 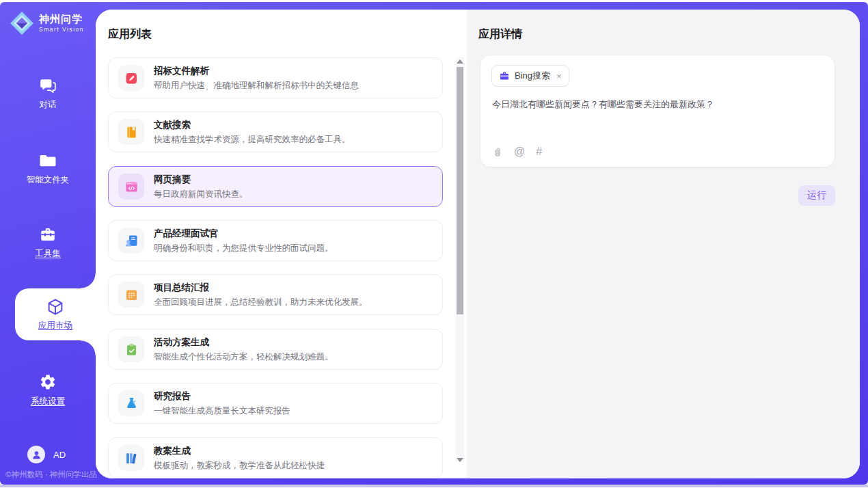 What do you see at coordinates (519, 152) in the screenshot?
I see `at-sign-icon: @` at bounding box center [519, 152].